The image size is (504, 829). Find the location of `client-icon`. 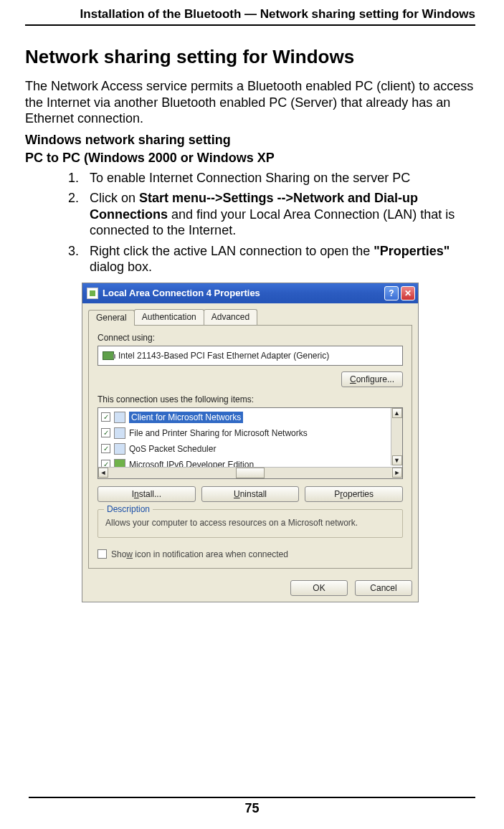

client-icon is located at coordinates (120, 417).